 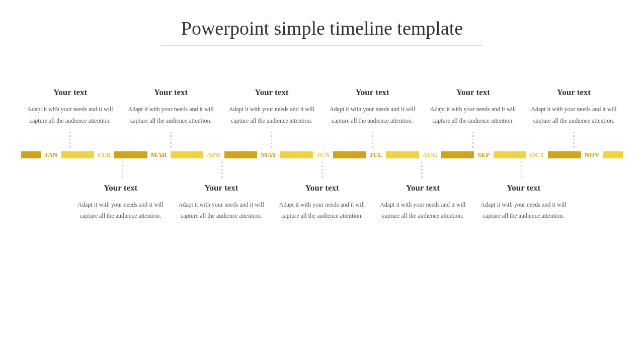 What do you see at coordinates (322, 46) in the screenshot?
I see `title-underline` at bounding box center [322, 46].